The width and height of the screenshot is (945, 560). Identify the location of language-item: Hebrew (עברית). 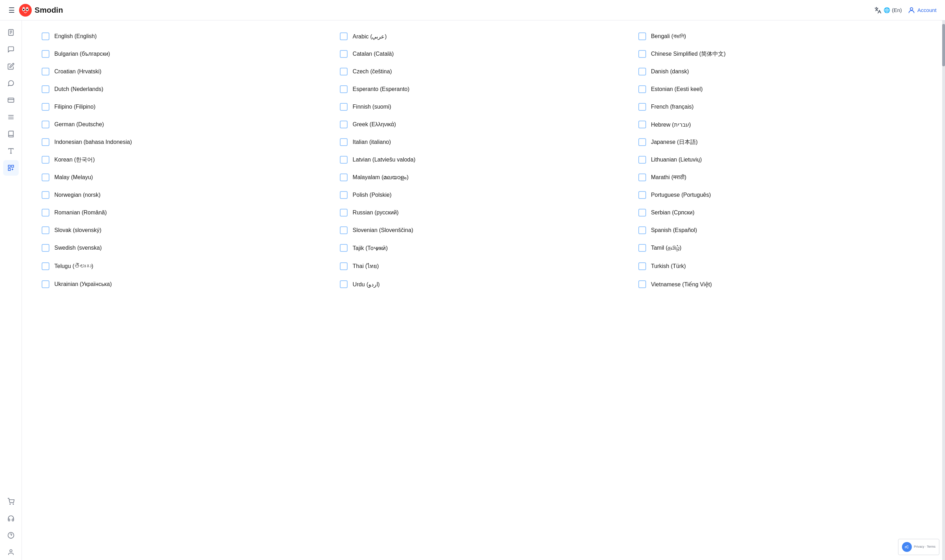
(782, 125).